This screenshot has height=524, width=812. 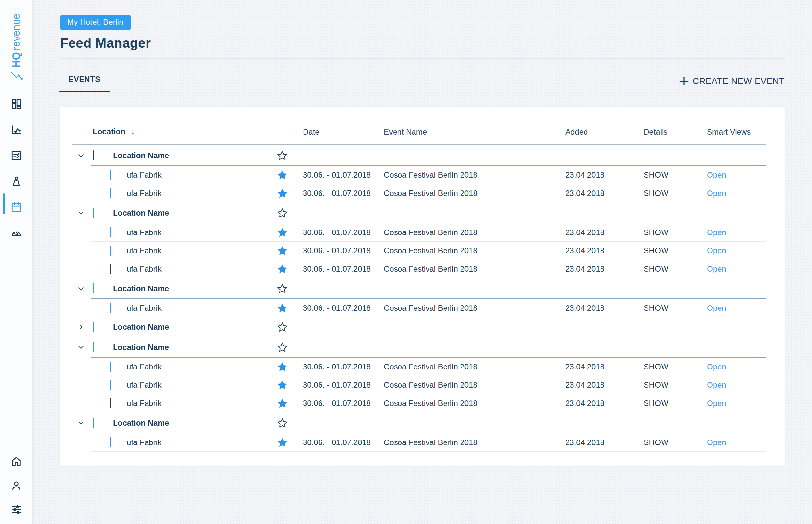 I want to click on create-new-event-button: CREATE NEW EVENT, so click(x=732, y=84).